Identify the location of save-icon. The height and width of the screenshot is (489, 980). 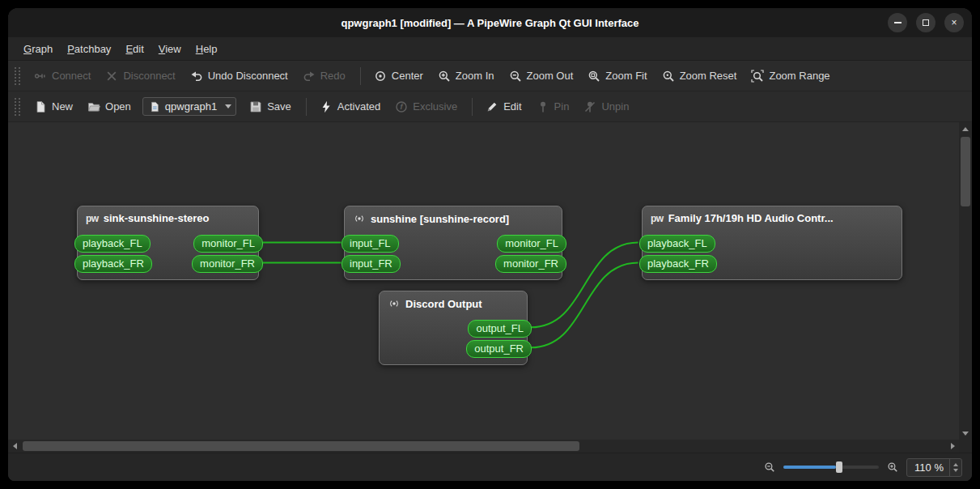
(256, 107).